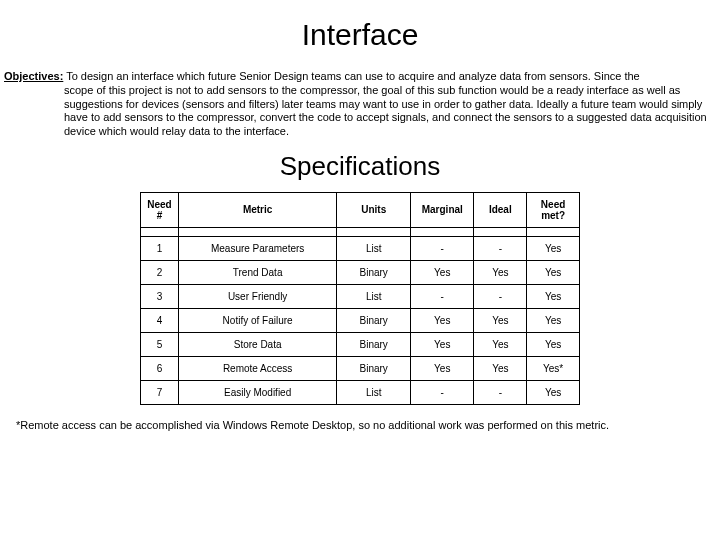 This screenshot has width=720, height=540. I want to click on cell-need_no: 3, so click(160, 296).